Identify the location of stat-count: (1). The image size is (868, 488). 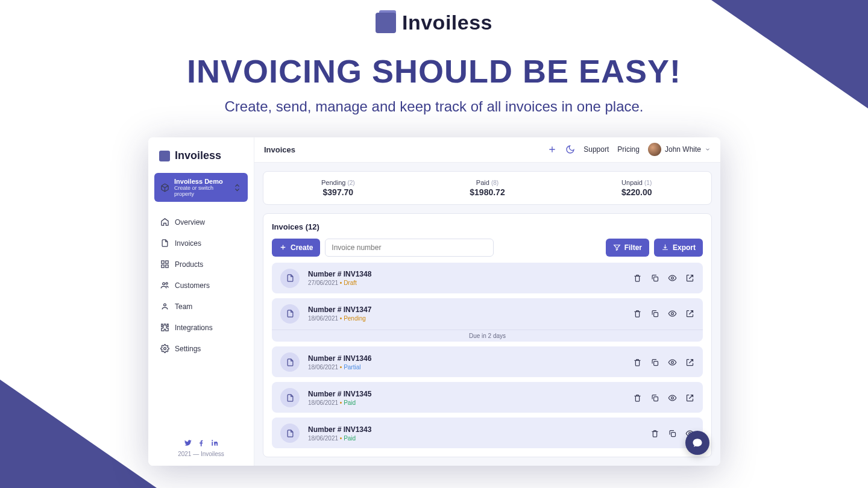
(648, 183).